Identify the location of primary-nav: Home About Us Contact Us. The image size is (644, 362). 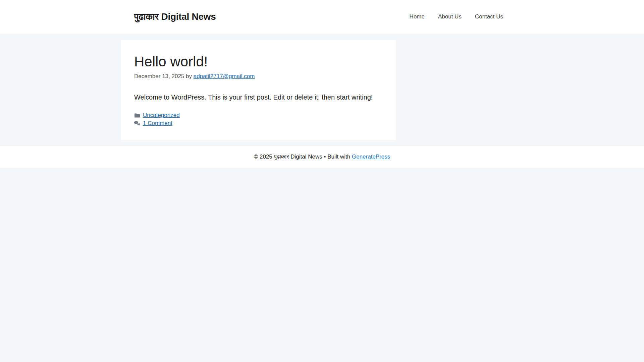
(456, 17).